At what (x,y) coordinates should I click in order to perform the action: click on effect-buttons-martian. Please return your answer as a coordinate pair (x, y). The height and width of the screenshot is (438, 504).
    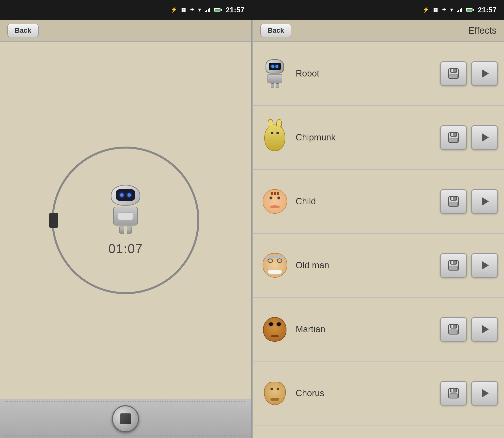
    Looking at the image, I should click on (469, 329).